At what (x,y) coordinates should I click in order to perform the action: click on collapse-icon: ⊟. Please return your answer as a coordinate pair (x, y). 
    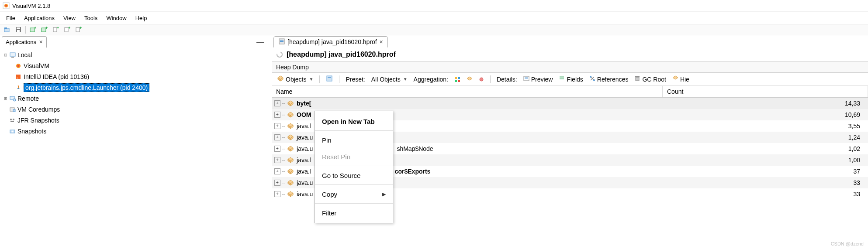
    Looking at the image, I should click on (6, 55).